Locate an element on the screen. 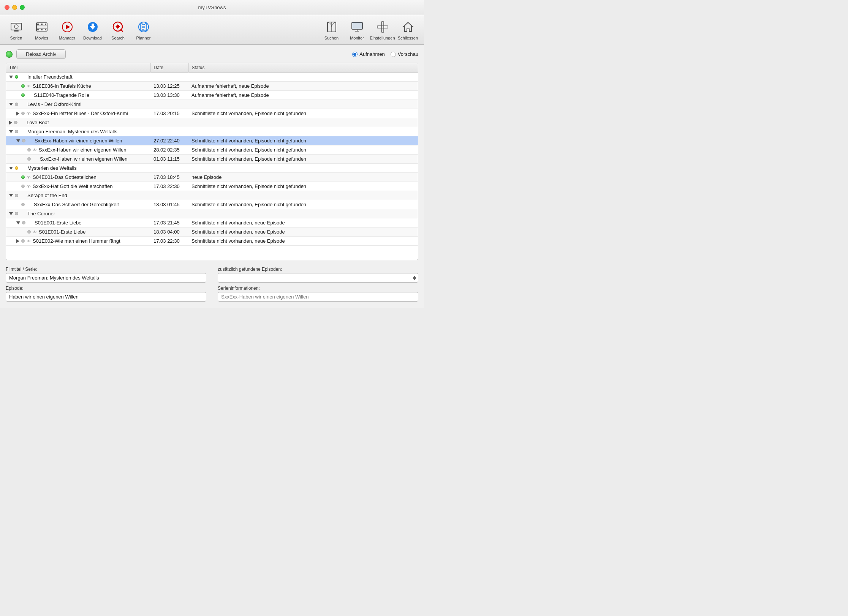 The height and width of the screenshot is (616, 848). row-date: 27.02 22:40 is located at coordinates (169, 141).